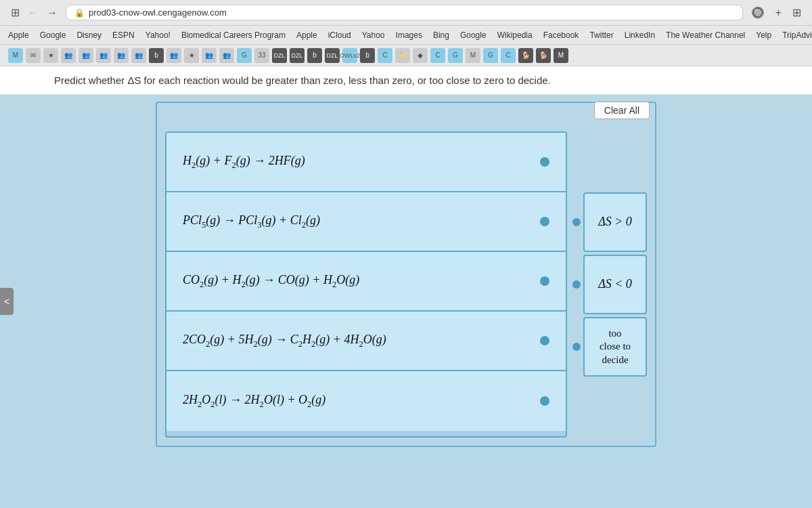 This screenshot has height=508, width=812. I want to click on bookmark-weather: The Weather Channel, so click(705, 35).